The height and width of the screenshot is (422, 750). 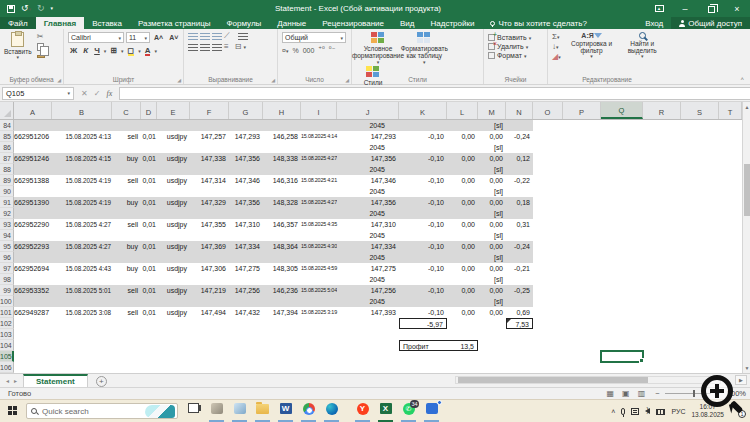 I want to click on cell-H102, so click(x=282, y=324).